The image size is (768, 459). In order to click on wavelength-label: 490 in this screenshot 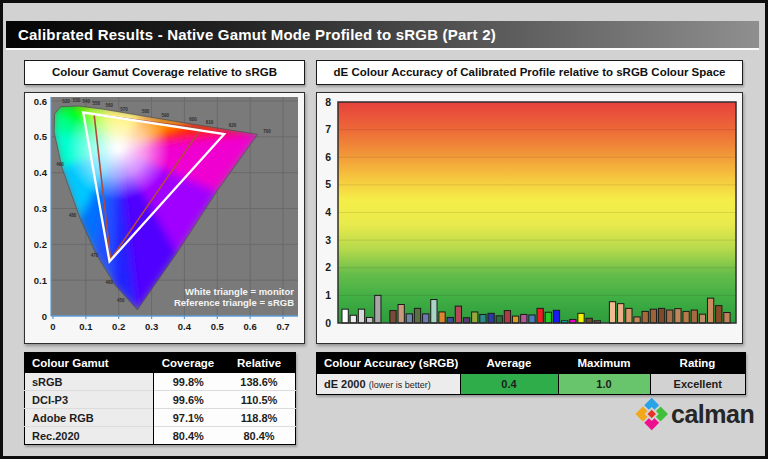, I will do `click(60, 164)`.